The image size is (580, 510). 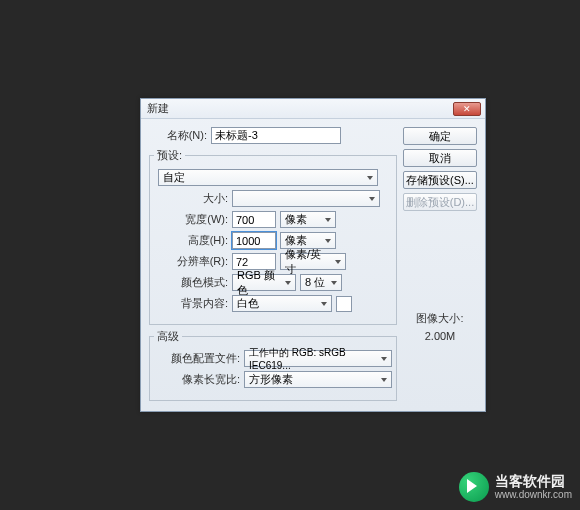 What do you see at coordinates (534, 495) in the screenshot?
I see `watermark-url: www.downkr.com` at bounding box center [534, 495].